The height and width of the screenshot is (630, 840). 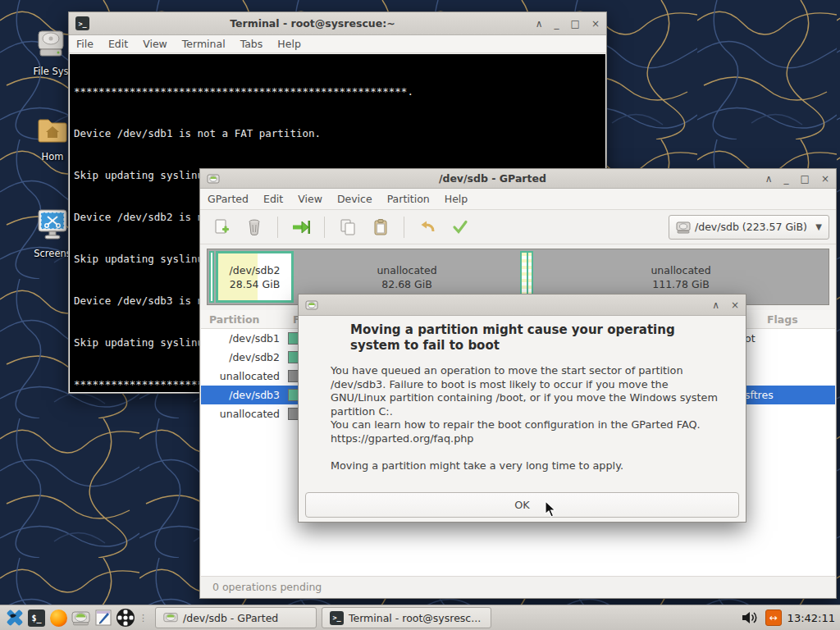 I want to click on undo-button, so click(x=427, y=227).